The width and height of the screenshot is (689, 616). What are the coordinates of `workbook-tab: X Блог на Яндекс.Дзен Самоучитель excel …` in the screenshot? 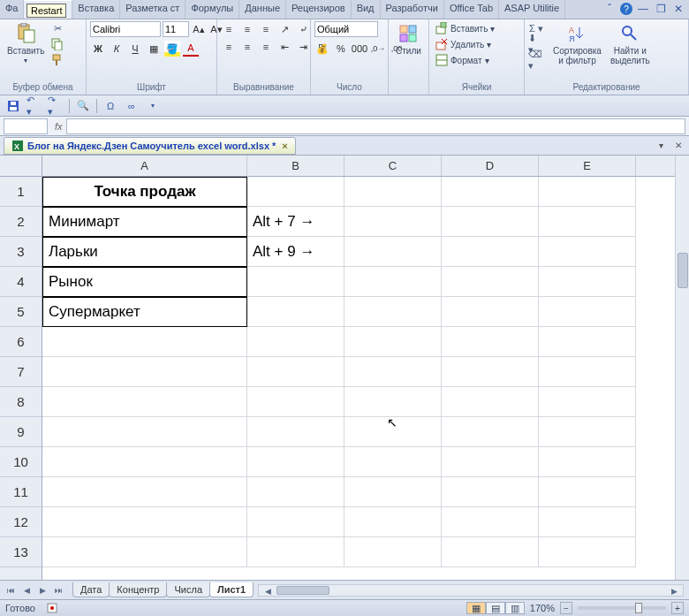 It's located at (150, 146).